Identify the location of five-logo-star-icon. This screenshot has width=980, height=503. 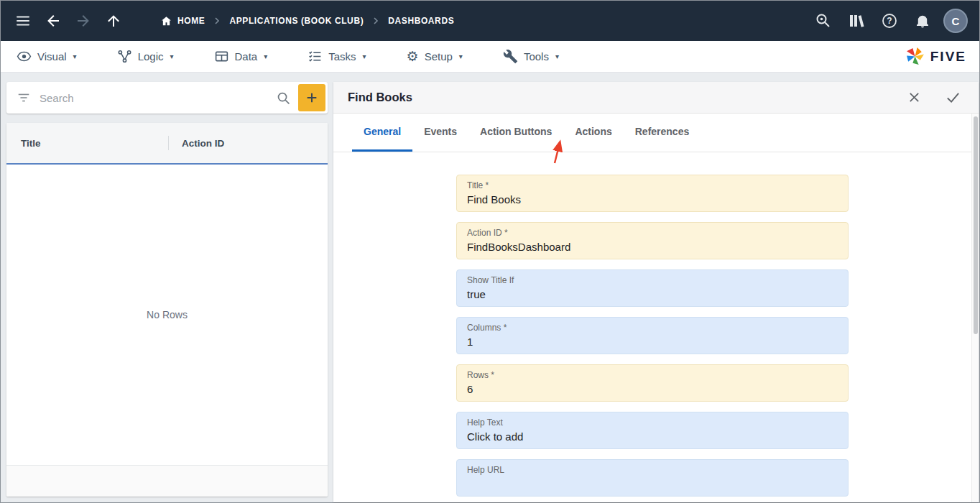
(915, 56).